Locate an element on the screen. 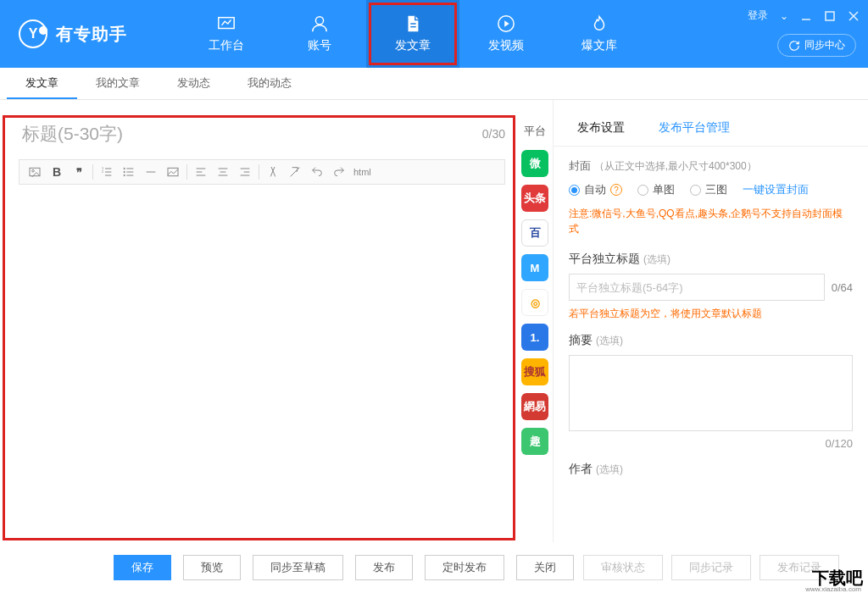 The height and width of the screenshot is (593, 868). close-button: 关闭 is located at coordinates (545, 568).